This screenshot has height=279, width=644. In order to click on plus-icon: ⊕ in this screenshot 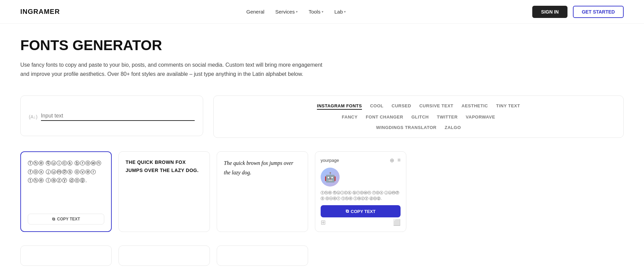, I will do `click(392, 160)`.